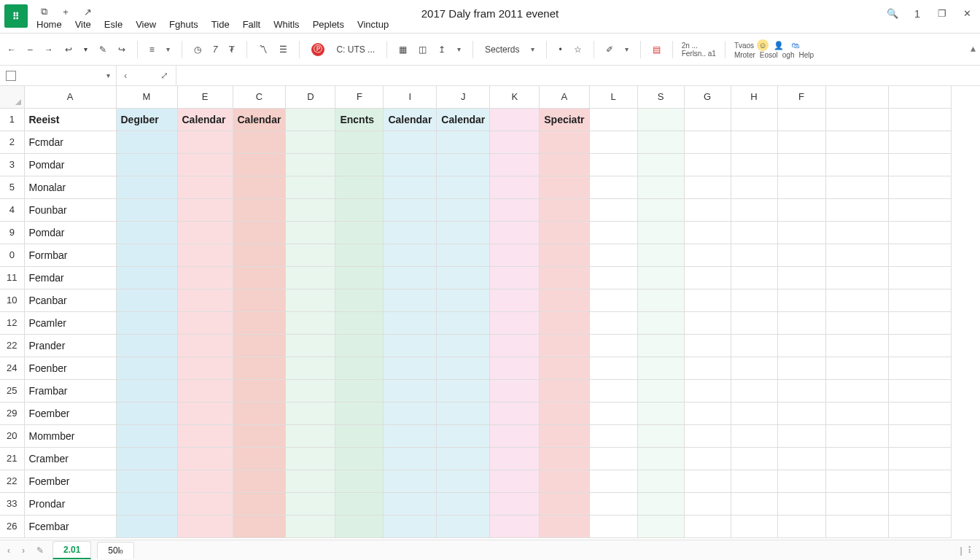 Image resolution: width=980 pixels, height=560 pixels. What do you see at coordinates (745, 55) in the screenshot?
I see `row2a: Mroter` at bounding box center [745, 55].